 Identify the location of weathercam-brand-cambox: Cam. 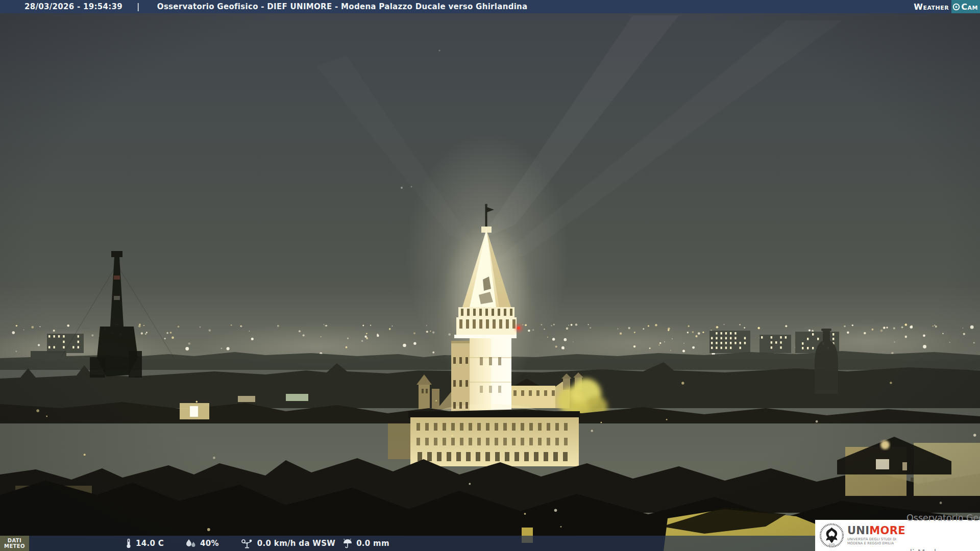
(966, 7).